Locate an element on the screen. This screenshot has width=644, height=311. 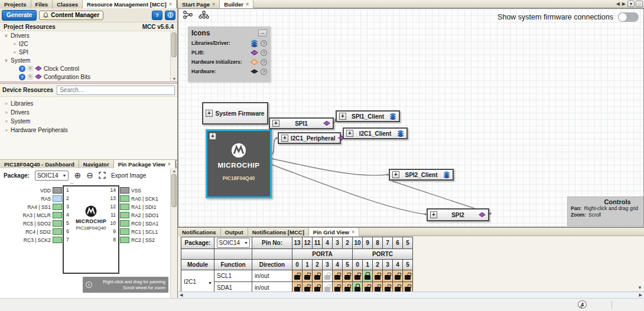
pin-number-header: 7 is located at coordinates (388, 243).